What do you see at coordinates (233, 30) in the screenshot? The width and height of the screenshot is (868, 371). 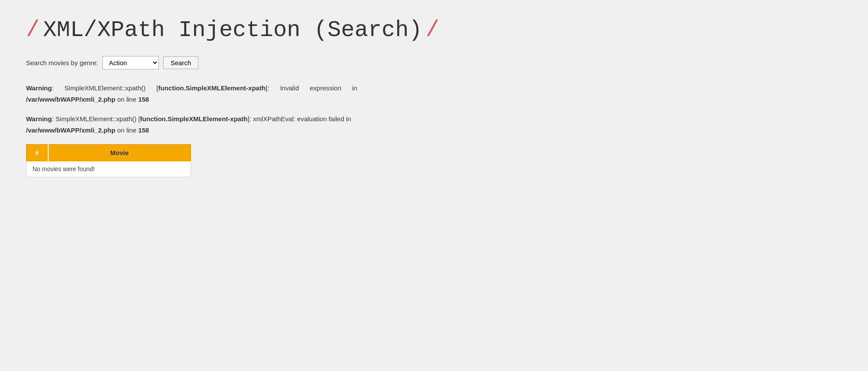 I see `title-text: XML/XPath Injection (Search)` at bounding box center [233, 30].